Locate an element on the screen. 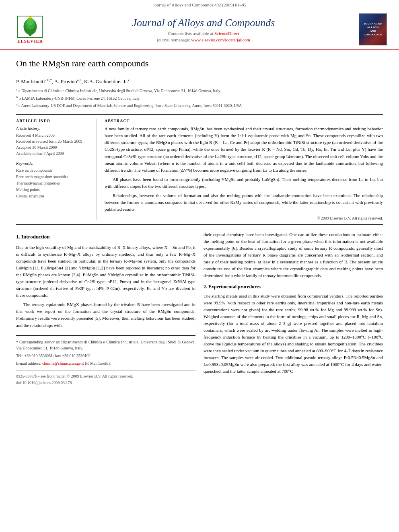 The height and width of the screenshot is (532, 399). available-online-date: Available online 7 April 2009 is located at coordinates (53, 154).